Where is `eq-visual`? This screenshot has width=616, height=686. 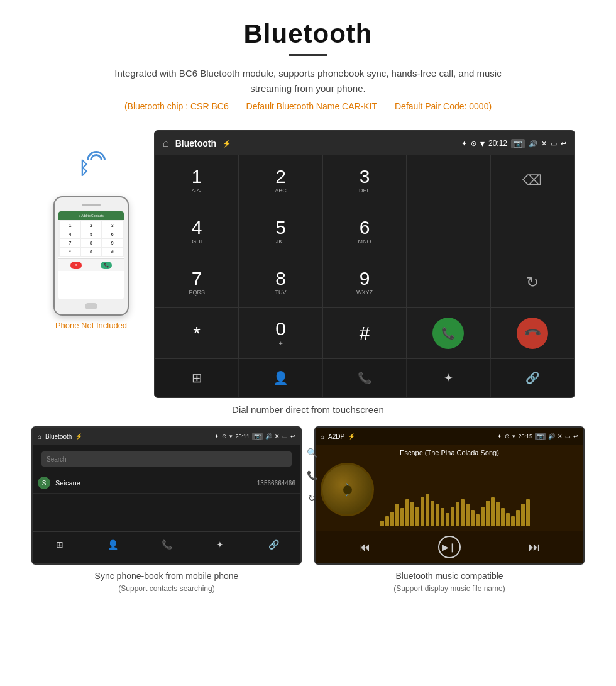
eq-visual is located at coordinates (479, 494).